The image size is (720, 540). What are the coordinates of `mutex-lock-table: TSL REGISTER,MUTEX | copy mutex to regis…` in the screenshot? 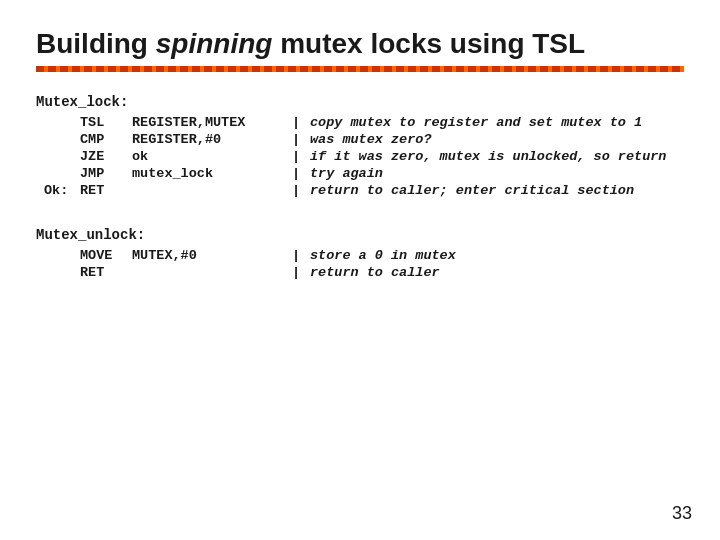 It's located at (355, 156).